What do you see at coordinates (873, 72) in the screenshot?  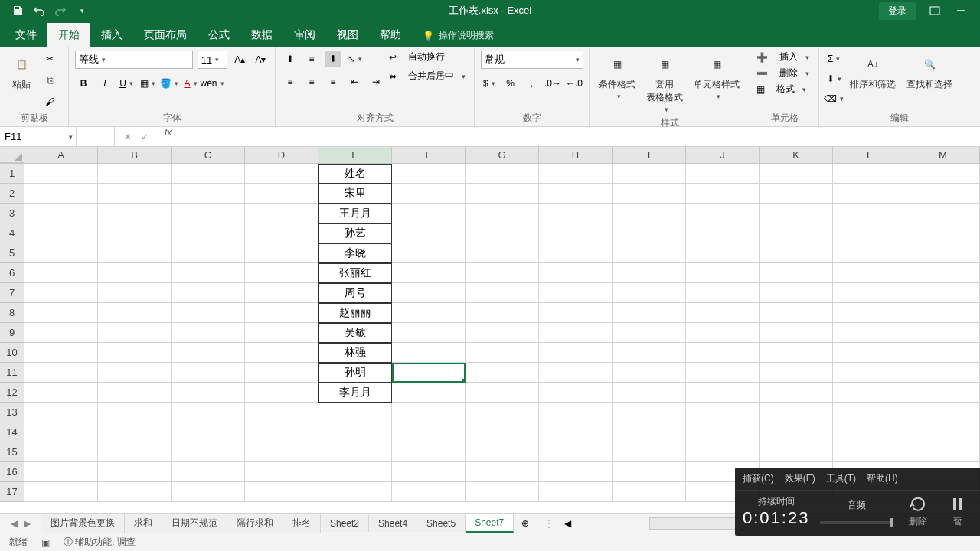 I see `sort-filter-button: A↓排序和筛选` at bounding box center [873, 72].